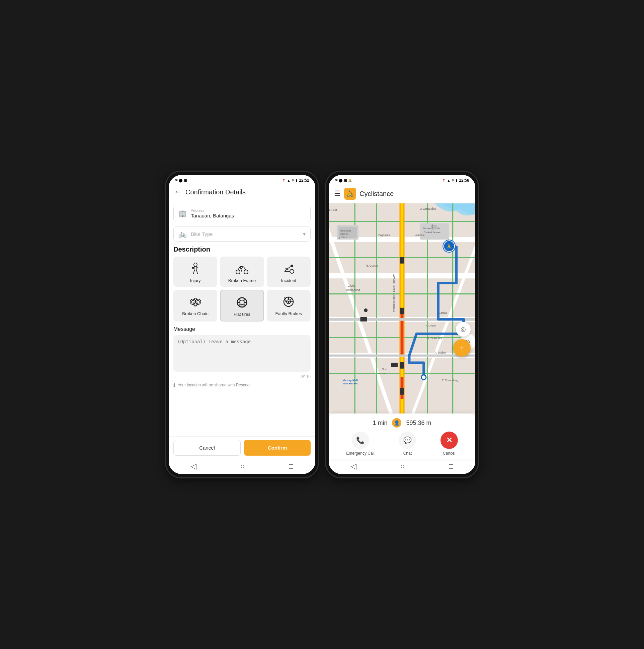 This screenshot has height=649, width=644. Describe the element at coordinates (212, 216) in the screenshot. I see `address-value: Tanauan, Batangas` at that location.